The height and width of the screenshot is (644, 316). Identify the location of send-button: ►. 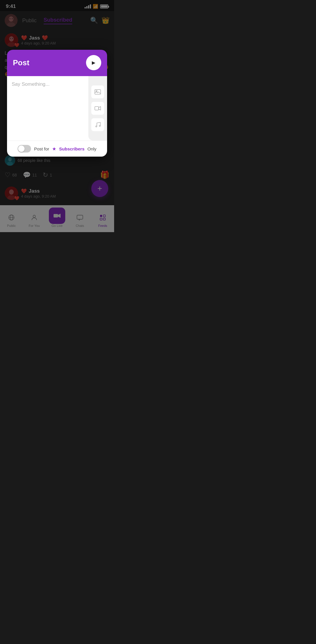
(94, 63).